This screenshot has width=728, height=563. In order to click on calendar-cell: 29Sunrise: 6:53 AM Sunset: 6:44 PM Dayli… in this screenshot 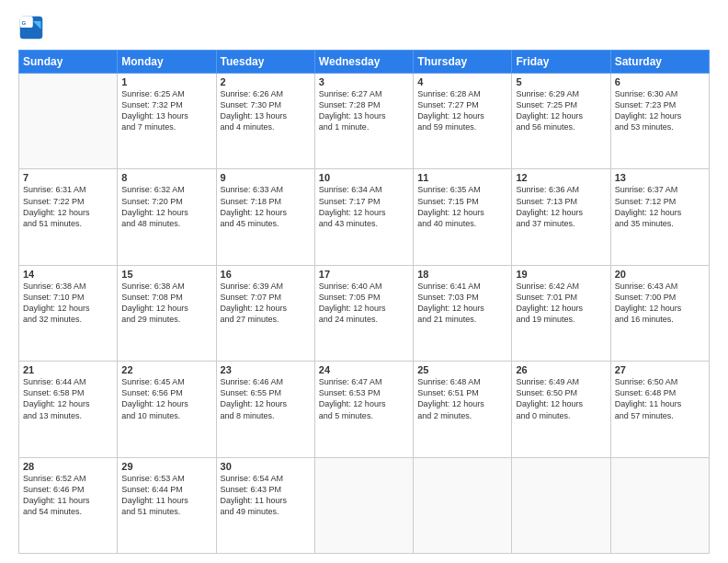, I will do `click(167, 505)`.